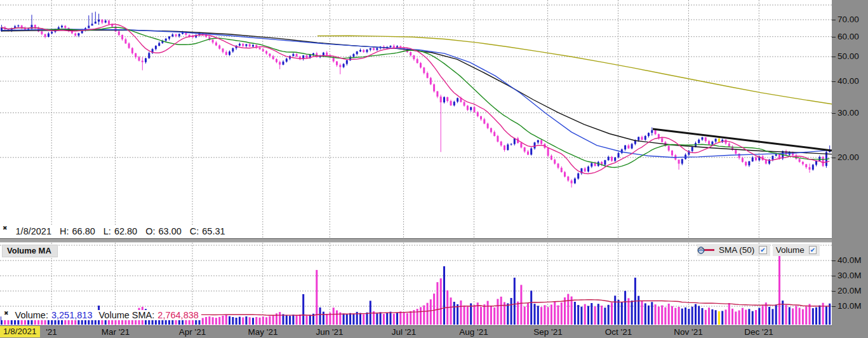 This screenshot has height=338, width=868. What do you see at coordinates (796, 250) in the screenshot?
I see `volume-legend-item: Volume ✔` at bounding box center [796, 250].